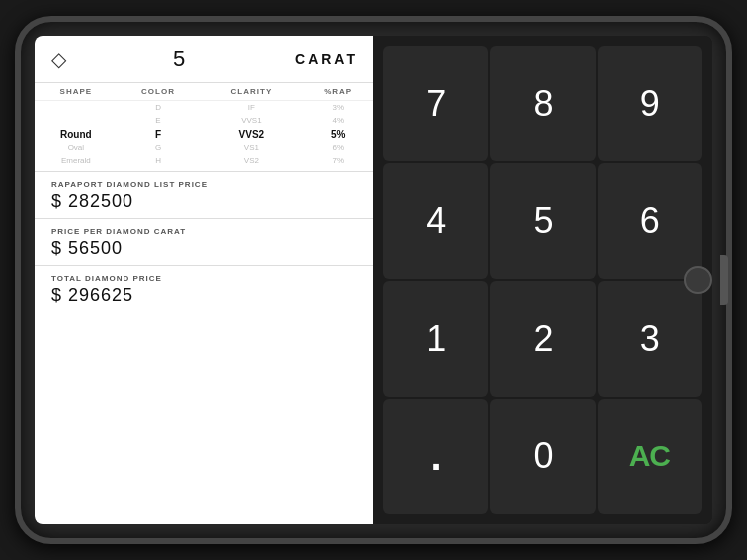  What do you see at coordinates (649, 339) in the screenshot?
I see `key-3: 3` at bounding box center [649, 339].